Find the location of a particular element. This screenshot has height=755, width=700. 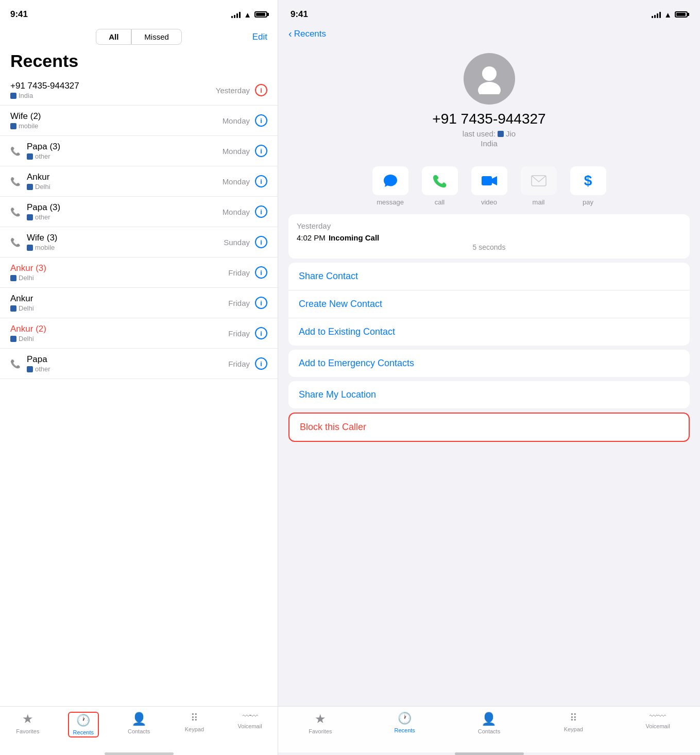

call-item-left-4: 📞 Ankur Delhi is located at coordinates (116, 181).